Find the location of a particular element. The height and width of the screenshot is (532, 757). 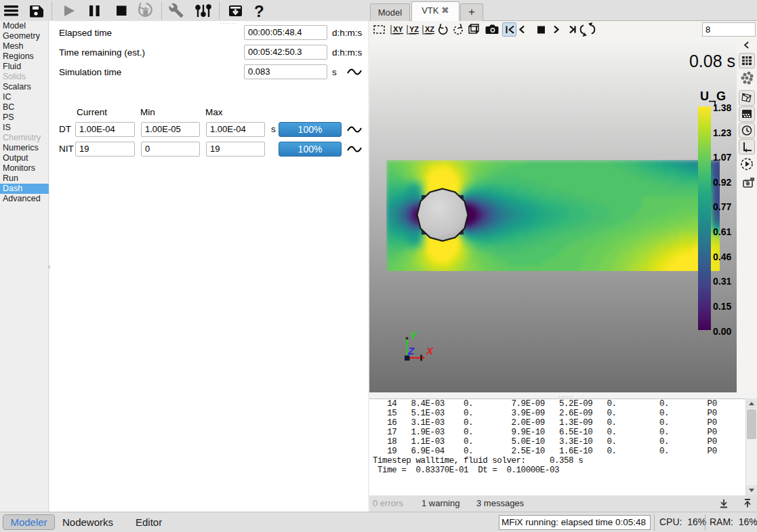

svg-text: YZ is located at coordinates (414, 29).